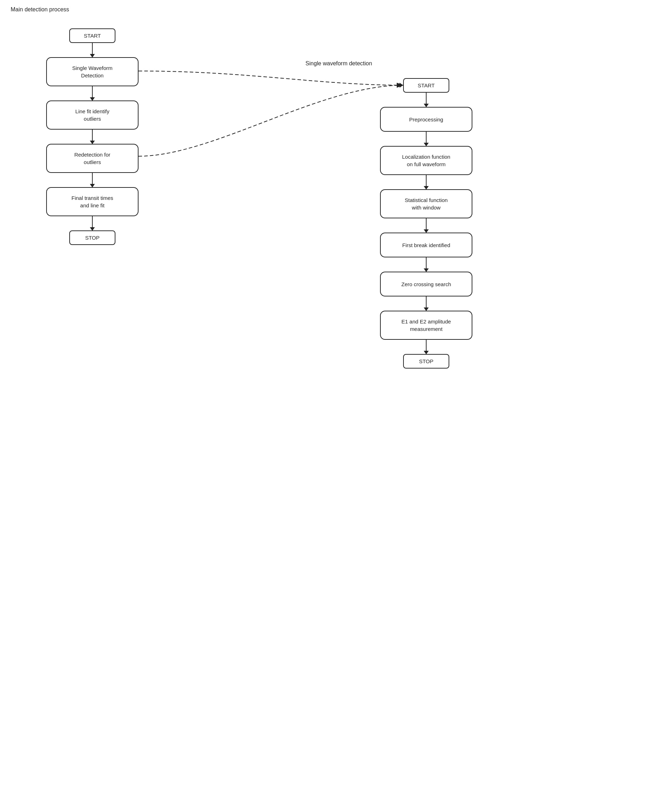  I want to click on left-box-single-waveform: Single WaveformDetection, so click(92, 72).